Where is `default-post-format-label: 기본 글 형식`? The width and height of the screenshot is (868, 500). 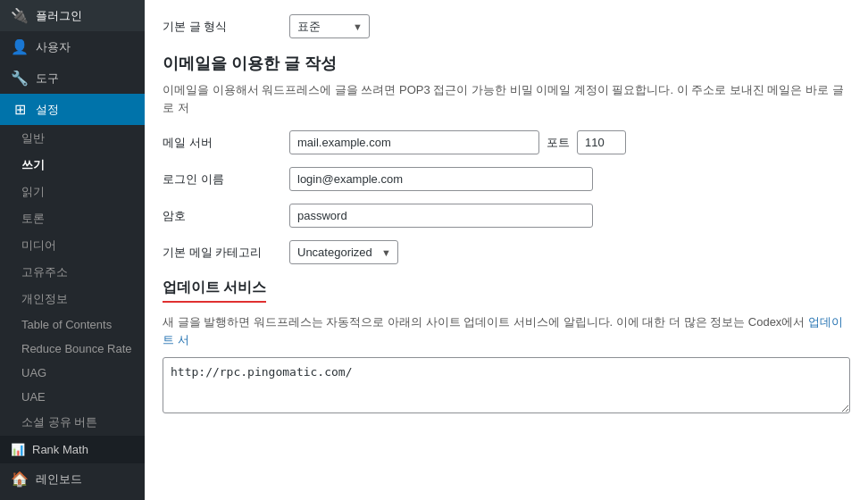
default-post-format-label: 기본 글 형식 is located at coordinates (221, 27).